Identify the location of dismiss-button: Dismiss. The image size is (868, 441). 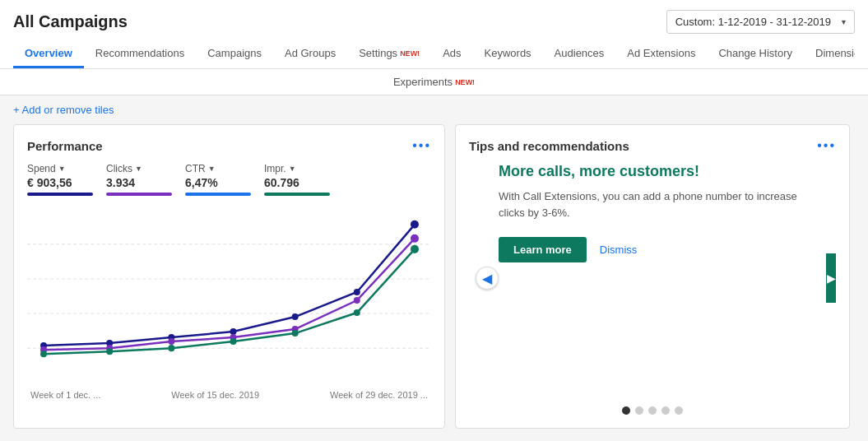
(619, 250).